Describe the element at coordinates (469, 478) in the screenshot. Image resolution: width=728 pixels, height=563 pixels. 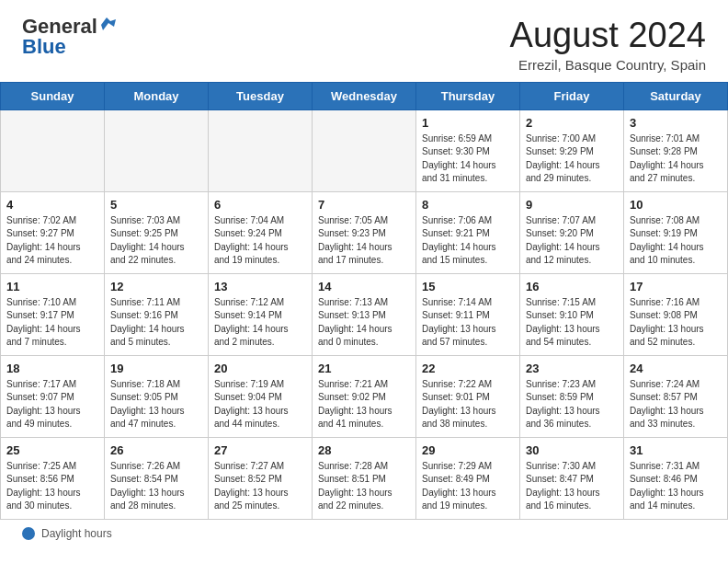
I see `calendar-day-cell: 29Sunrise: 7:29 AM Sunset: 8:49 PM Dayli…` at that location.